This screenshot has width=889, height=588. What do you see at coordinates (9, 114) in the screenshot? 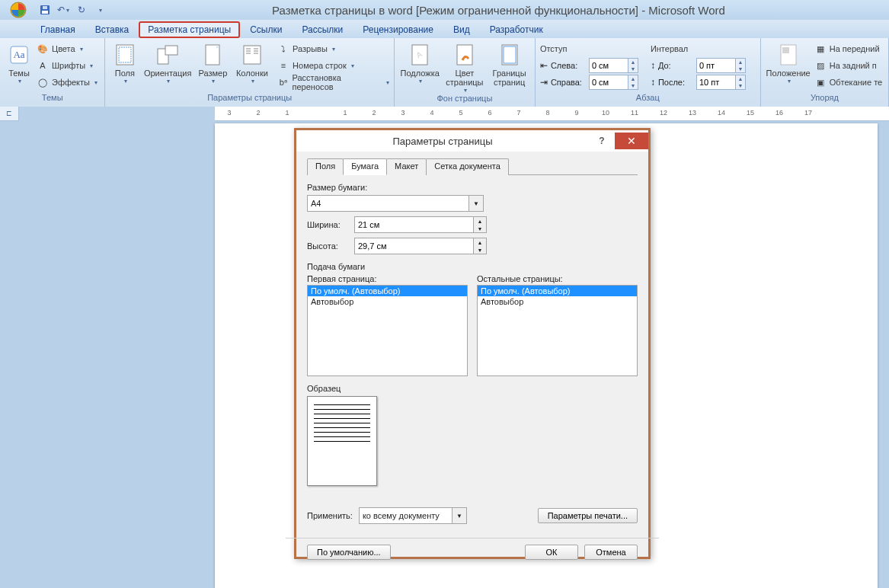
I see `ruler-corner: ⊏` at bounding box center [9, 114].